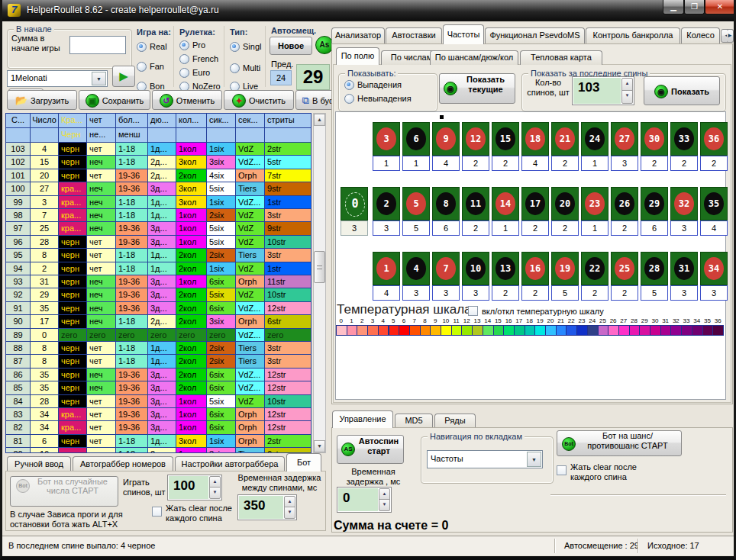 The width and height of the screenshot is (736, 560). I want to click on table-cell: 5str, so click(289, 162).